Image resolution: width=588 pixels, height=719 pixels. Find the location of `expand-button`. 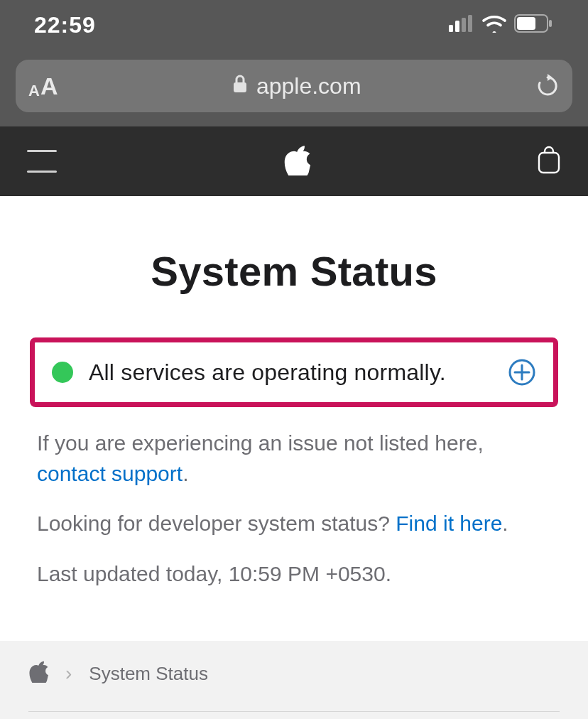

expand-button is located at coordinates (522, 372).